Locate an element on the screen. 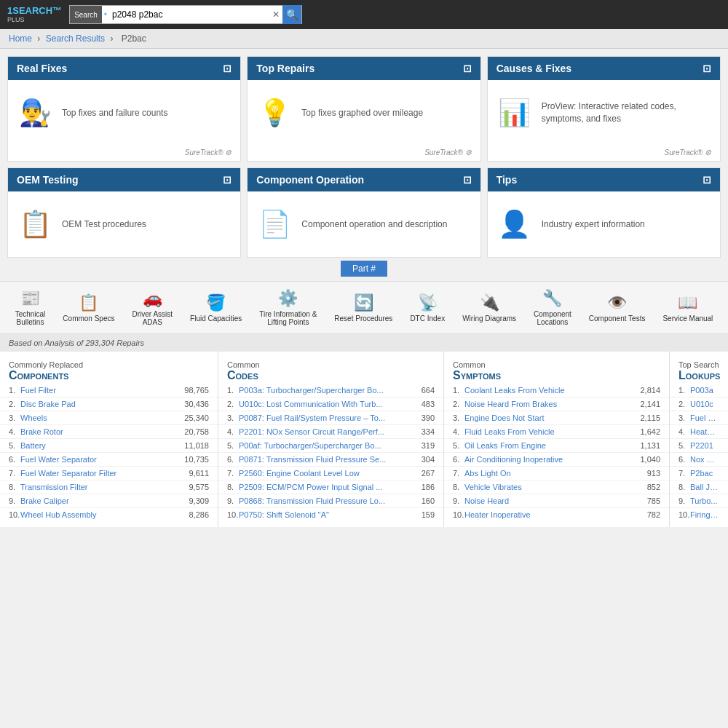  breadcrumb-results: Search Results is located at coordinates (76, 39).